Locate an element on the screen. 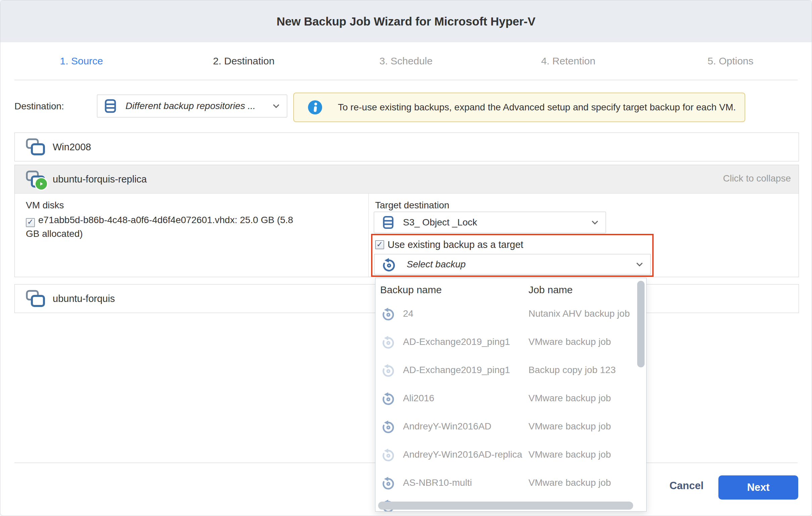 This screenshot has height=516, width=812. wizard-steps: 1. Source 2. Destination 3. Schedule 4. … is located at coordinates (406, 61).